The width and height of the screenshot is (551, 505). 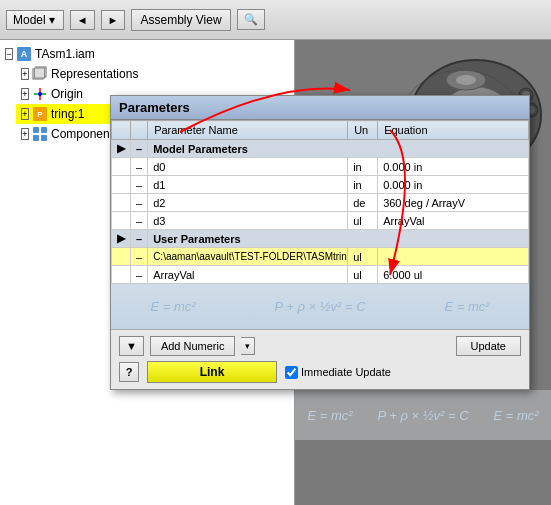 I want to click on help-button: ?, so click(x=129, y=372).